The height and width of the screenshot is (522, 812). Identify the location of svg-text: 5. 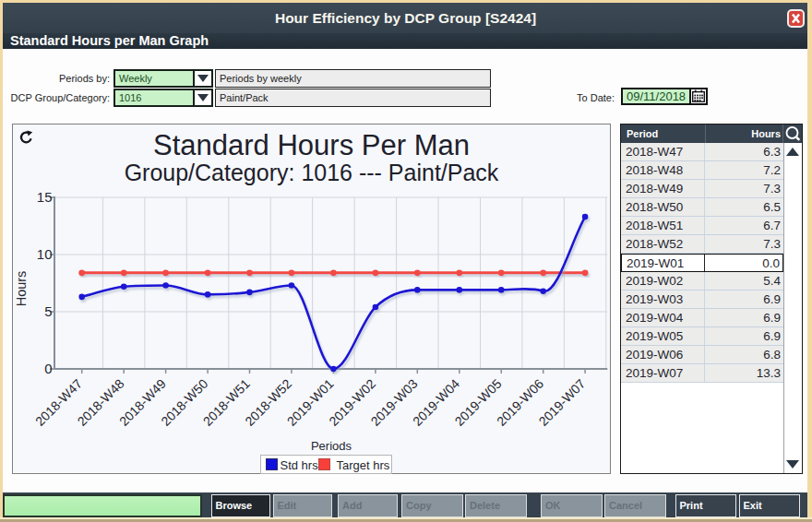
(48, 312).